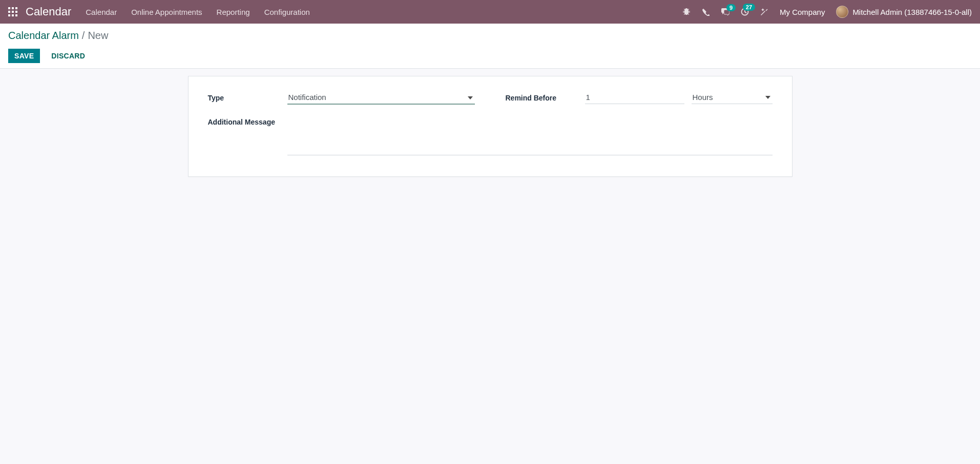 Image resolution: width=980 pixels, height=464 pixels. What do you see at coordinates (490, 56) in the screenshot?
I see `control-buttons: SAVE DISCARD` at bounding box center [490, 56].